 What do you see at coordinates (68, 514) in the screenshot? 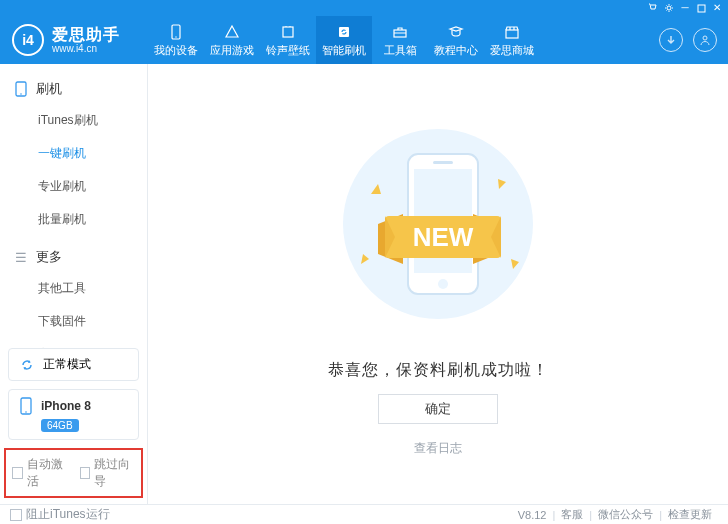
I see `block-itunes-label: 阻止iTunes运行` at bounding box center [68, 514].